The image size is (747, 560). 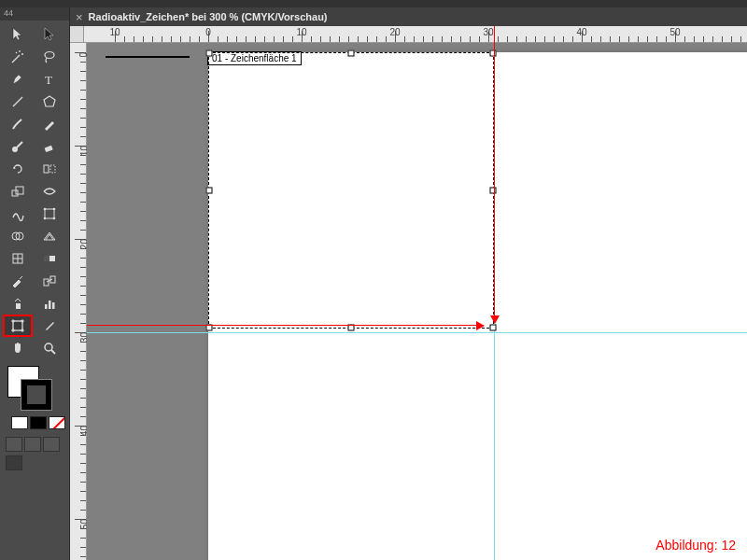 What do you see at coordinates (49, 236) in the screenshot?
I see `perspective-grid-tool` at bounding box center [49, 236].